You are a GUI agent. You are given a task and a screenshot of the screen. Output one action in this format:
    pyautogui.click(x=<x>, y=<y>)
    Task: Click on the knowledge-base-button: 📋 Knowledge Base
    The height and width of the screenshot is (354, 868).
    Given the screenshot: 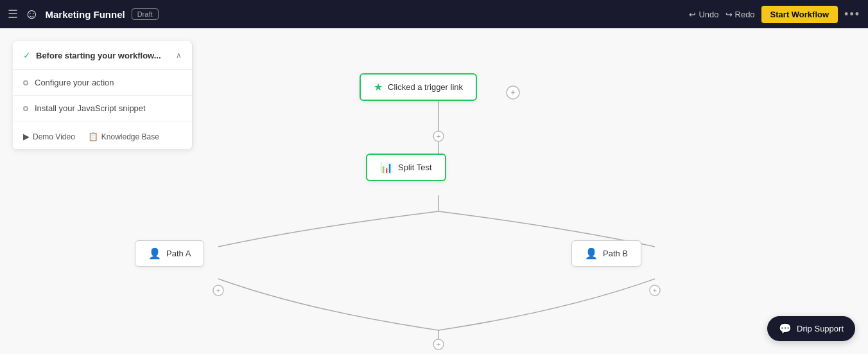 What is the action you would take?
    pyautogui.click(x=123, y=136)
    